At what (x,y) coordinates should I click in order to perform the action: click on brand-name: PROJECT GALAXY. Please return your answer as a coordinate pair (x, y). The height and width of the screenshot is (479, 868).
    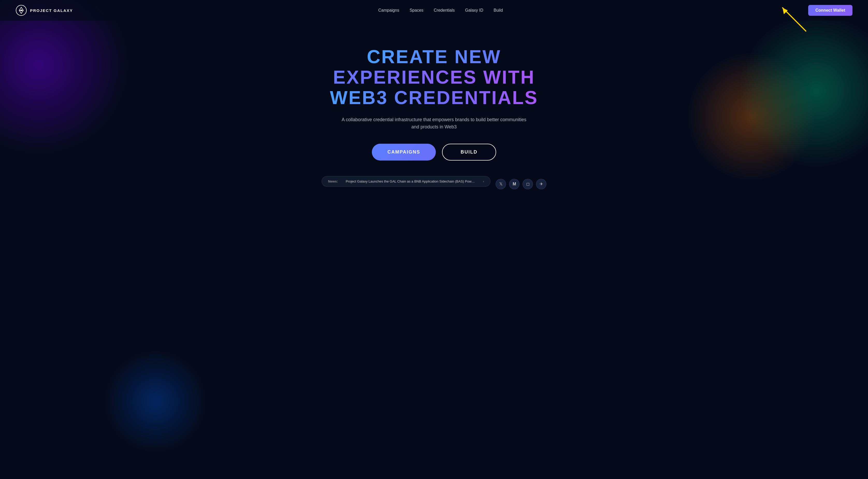
    Looking at the image, I should click on (52, 11).